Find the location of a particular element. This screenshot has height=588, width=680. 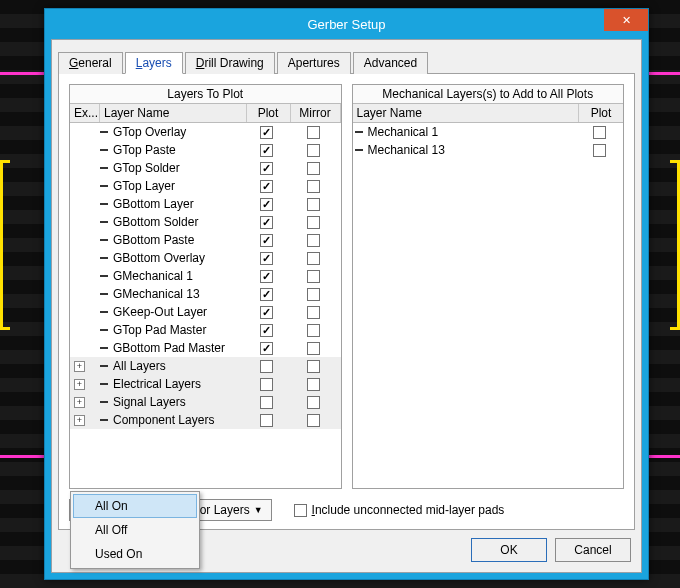

table-row: GBottom Solder is located at coordinates (206, 222).